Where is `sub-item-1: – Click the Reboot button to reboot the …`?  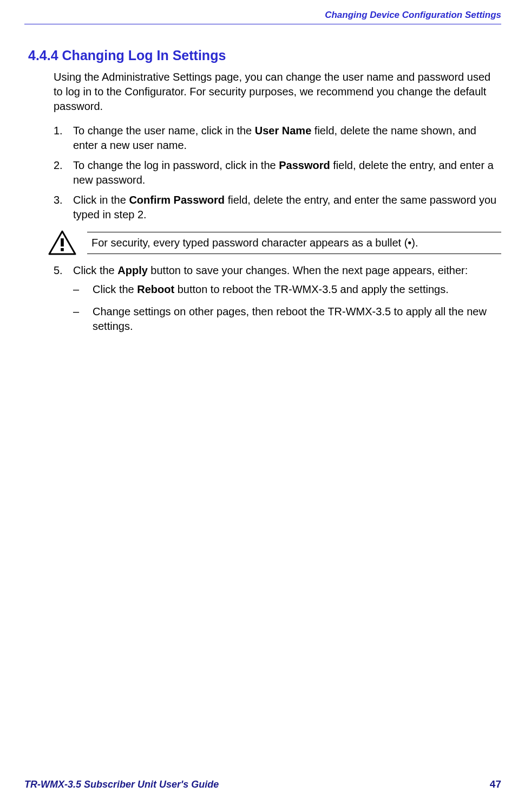
sub-item-1: – Click the Reboot button to reboot the … is located at coordinates (287, 289).